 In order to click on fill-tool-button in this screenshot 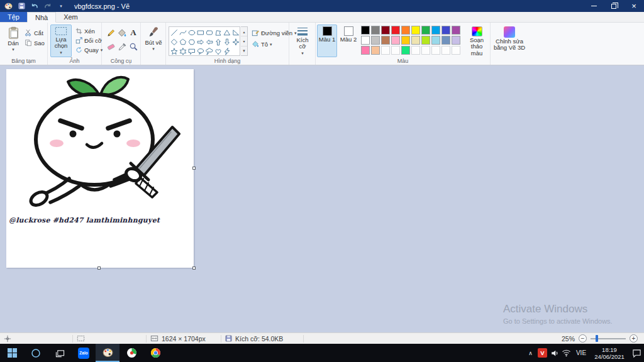, I will do `click(122, 33)`.